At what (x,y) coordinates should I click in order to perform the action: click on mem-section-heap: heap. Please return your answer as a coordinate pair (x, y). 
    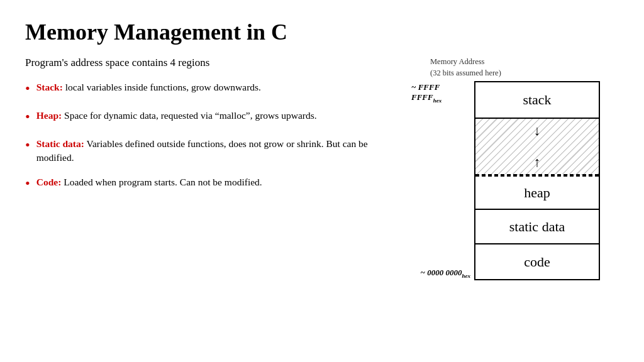
    Looking at the image, I should click on (537, 192).